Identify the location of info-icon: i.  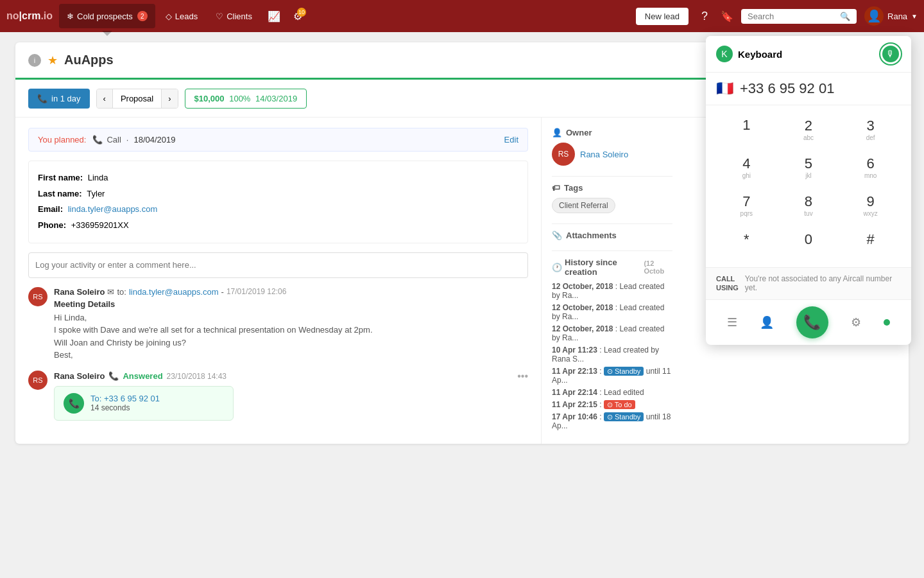
(35, 60).